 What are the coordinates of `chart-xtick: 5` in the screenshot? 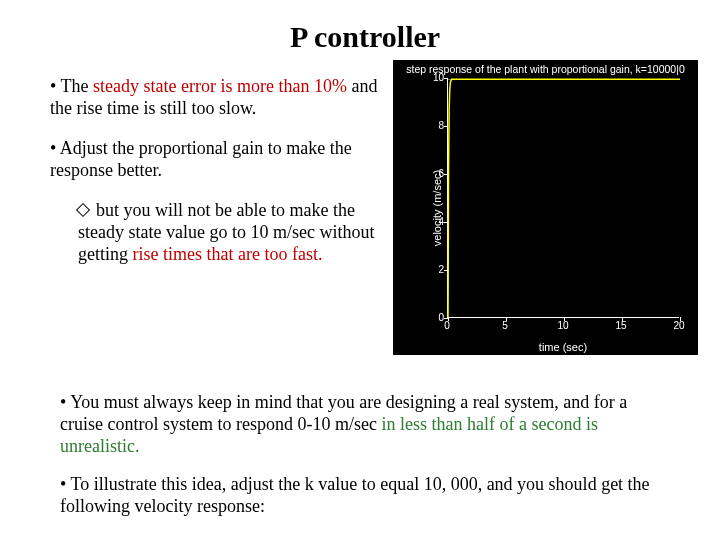 It's located at (505, 326).